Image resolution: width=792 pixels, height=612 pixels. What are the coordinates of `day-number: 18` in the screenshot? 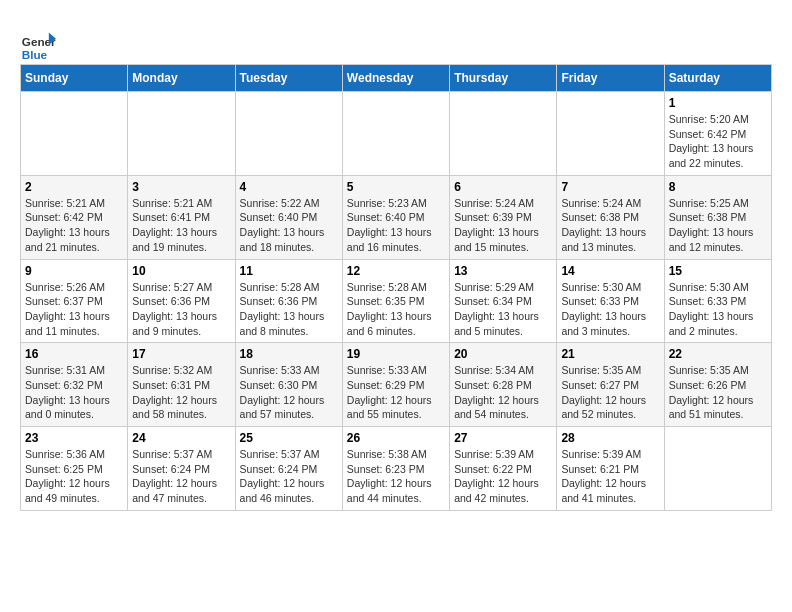 It's located at (289, 354).